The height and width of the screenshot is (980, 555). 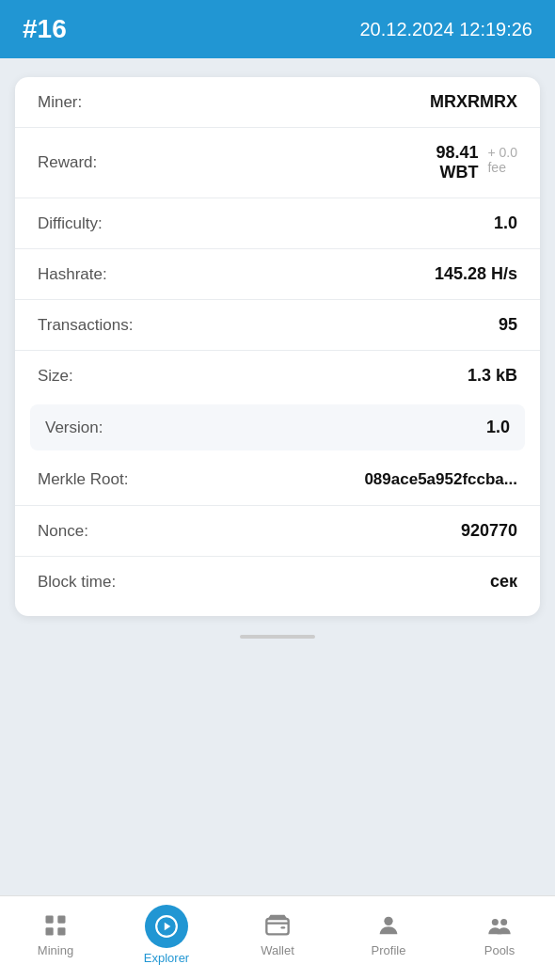 I want to click on pools-icon, so click(x=500, y=925).